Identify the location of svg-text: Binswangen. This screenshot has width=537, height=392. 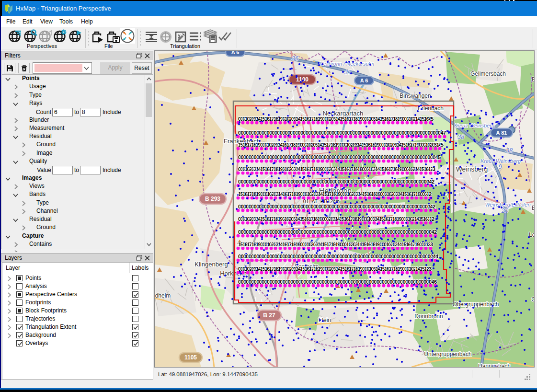
(415, 96).